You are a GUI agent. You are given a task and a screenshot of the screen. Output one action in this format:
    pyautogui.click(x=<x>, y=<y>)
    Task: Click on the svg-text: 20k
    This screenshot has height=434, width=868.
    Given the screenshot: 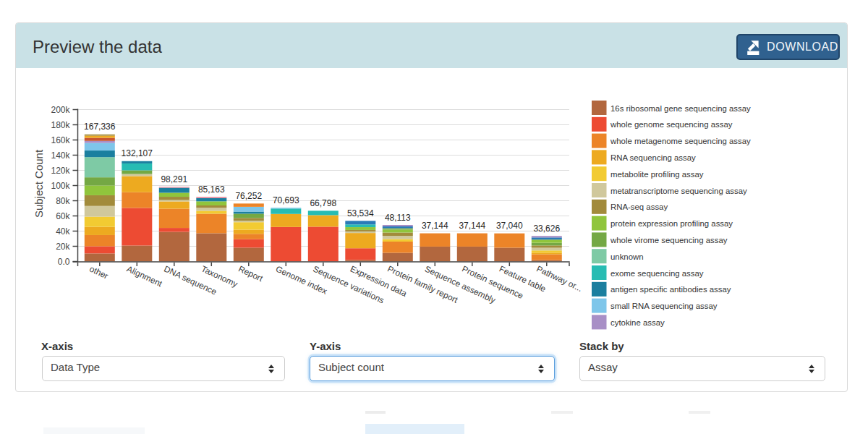 What is the action you would take?
    pyautogui.click(x=63, y=247)
    